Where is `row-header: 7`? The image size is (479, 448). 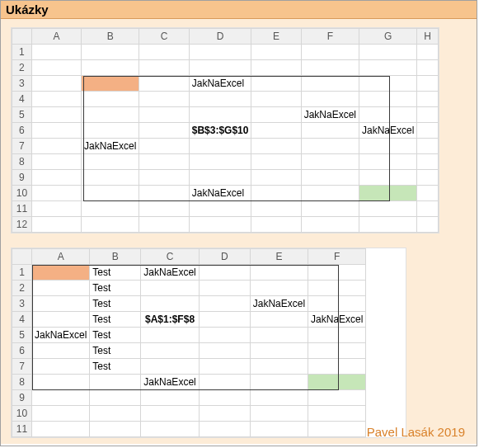
row-header: 7 is located at coordinates (22, 366).